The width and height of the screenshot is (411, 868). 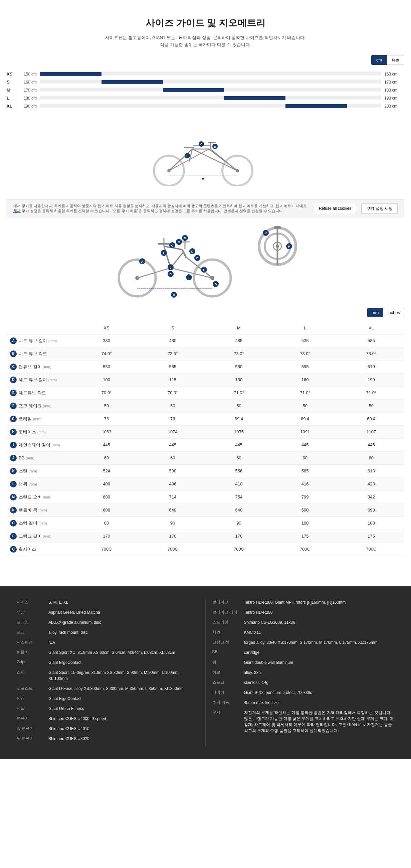 I want to click on row-value: 445, so click(x=106, y=445).